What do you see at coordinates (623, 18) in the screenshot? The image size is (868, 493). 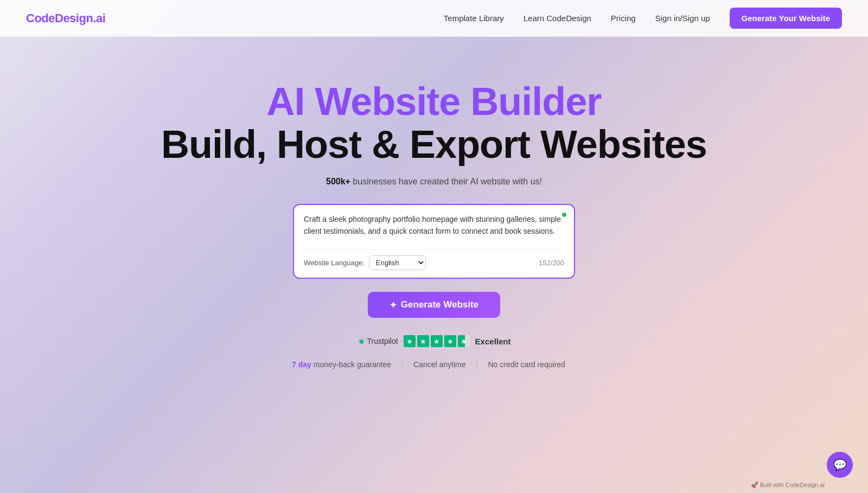 I see `nav-pricing: Pricing` at bounding box center [623, 18].